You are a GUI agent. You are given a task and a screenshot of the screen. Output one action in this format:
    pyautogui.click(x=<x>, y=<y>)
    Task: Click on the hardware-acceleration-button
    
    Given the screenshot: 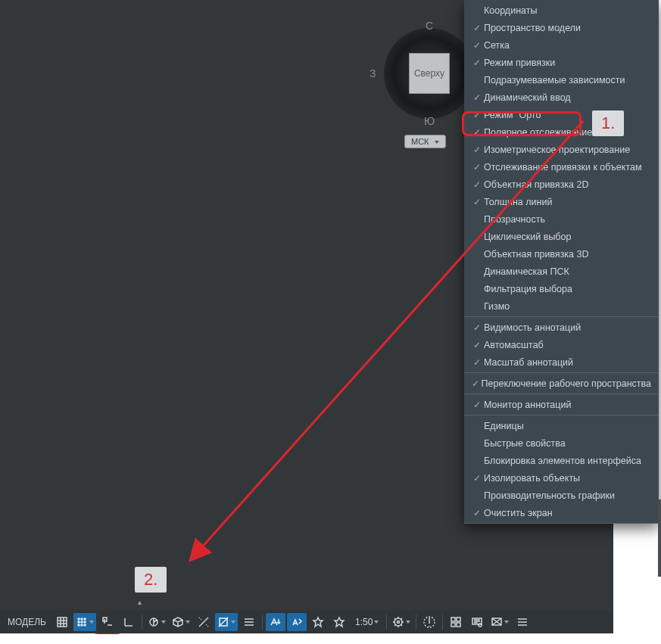 What is the action you would take?
    pyautogui.click(x=477, y=622)
    